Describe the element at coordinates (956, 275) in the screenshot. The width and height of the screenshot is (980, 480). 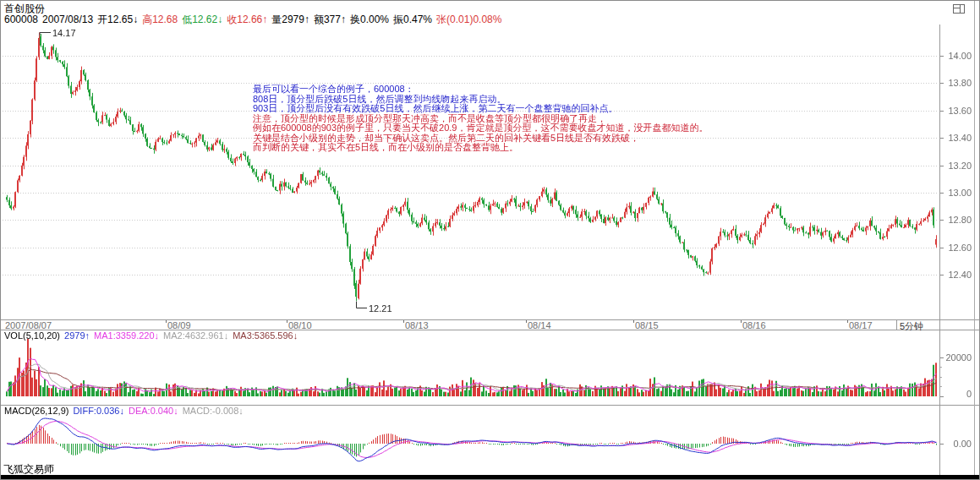
I see `price-axis-label: 12.40` at that location.